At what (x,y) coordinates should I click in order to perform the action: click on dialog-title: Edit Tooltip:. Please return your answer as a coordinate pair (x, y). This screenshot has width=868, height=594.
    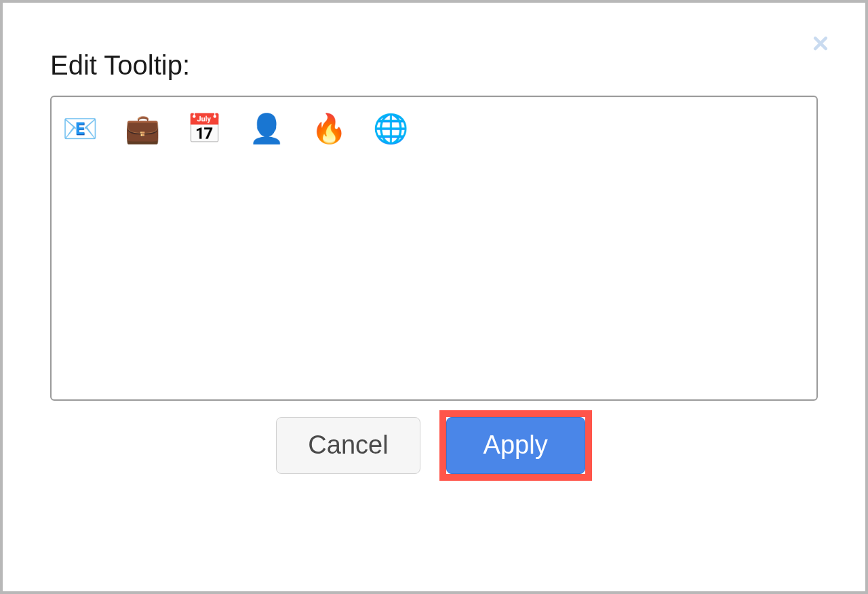
    Looking at the image, I should click on (434, 65).